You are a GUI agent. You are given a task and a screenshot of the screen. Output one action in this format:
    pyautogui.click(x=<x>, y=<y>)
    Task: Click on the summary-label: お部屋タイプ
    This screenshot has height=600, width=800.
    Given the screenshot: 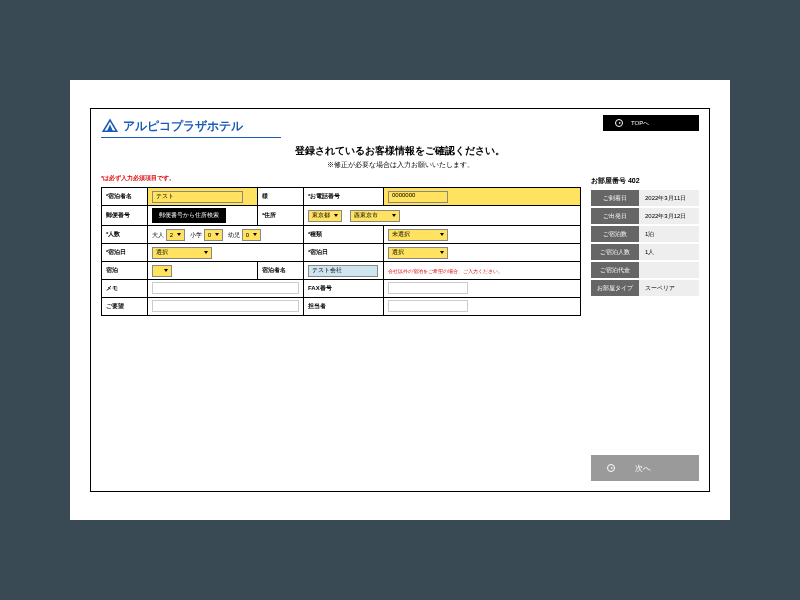 What is the action you would take?
    pyautogui.click(x=615, y=288)
    